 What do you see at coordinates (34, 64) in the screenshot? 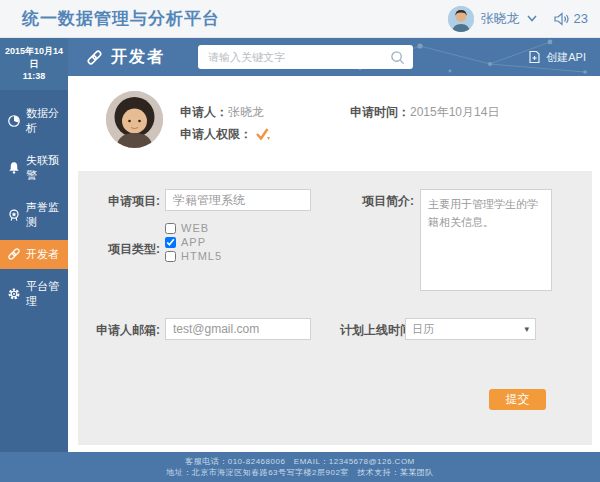
I see `sidebar-datetime: 2015年10月14日 11:38` at bounding box center [34, 64].